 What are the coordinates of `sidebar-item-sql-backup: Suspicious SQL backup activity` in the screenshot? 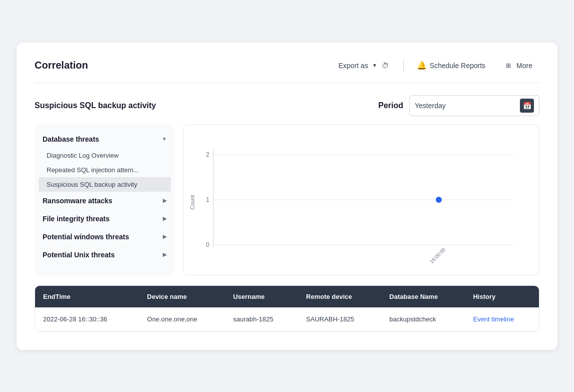 It's located at (105, 184).